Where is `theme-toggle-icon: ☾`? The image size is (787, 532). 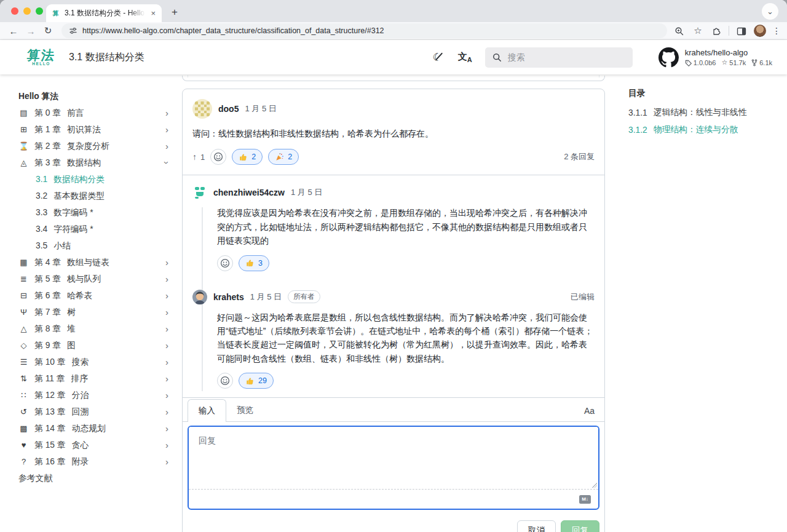 theme-toggle-icon: ☾ is located at coordinates (438, 58).